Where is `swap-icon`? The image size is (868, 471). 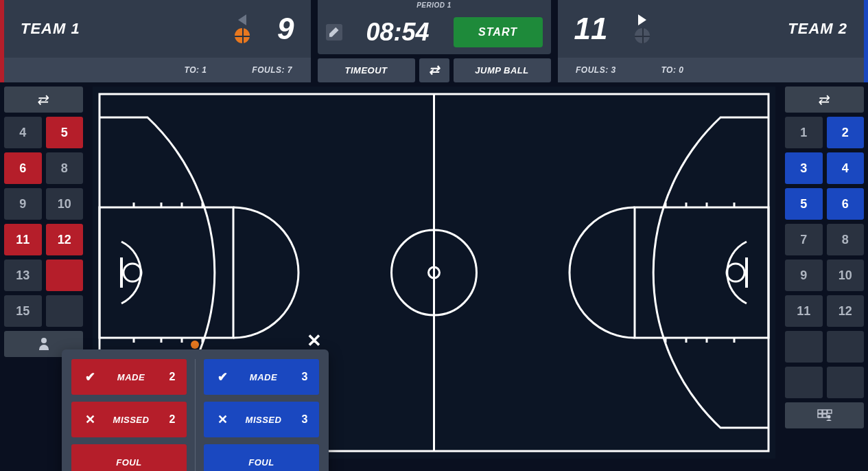 swap-icon is located at coordinates (434, 70).